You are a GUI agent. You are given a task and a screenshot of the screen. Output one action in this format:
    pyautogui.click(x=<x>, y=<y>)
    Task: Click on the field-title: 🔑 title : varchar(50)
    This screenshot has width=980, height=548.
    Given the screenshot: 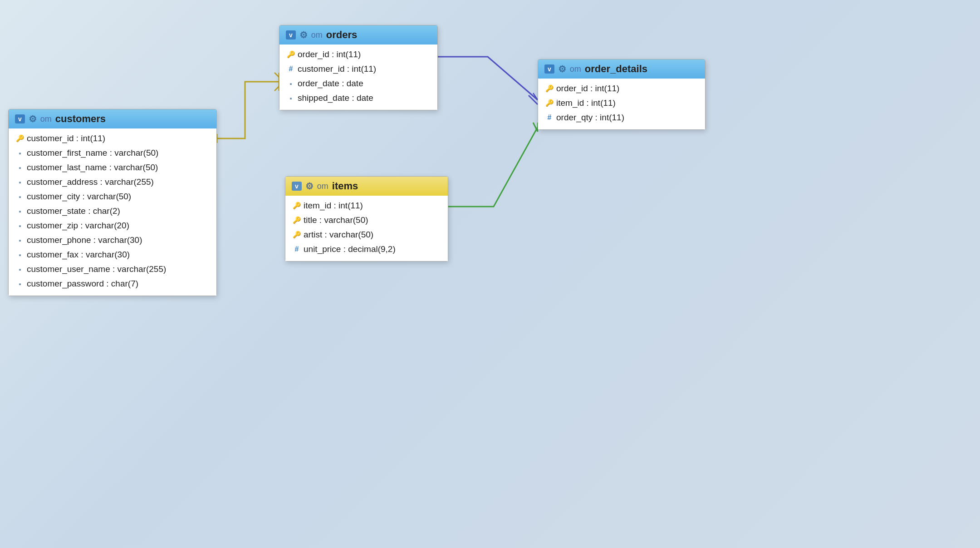 What is the action you would take?
    pyautogui.click(x=367, y=220)
    